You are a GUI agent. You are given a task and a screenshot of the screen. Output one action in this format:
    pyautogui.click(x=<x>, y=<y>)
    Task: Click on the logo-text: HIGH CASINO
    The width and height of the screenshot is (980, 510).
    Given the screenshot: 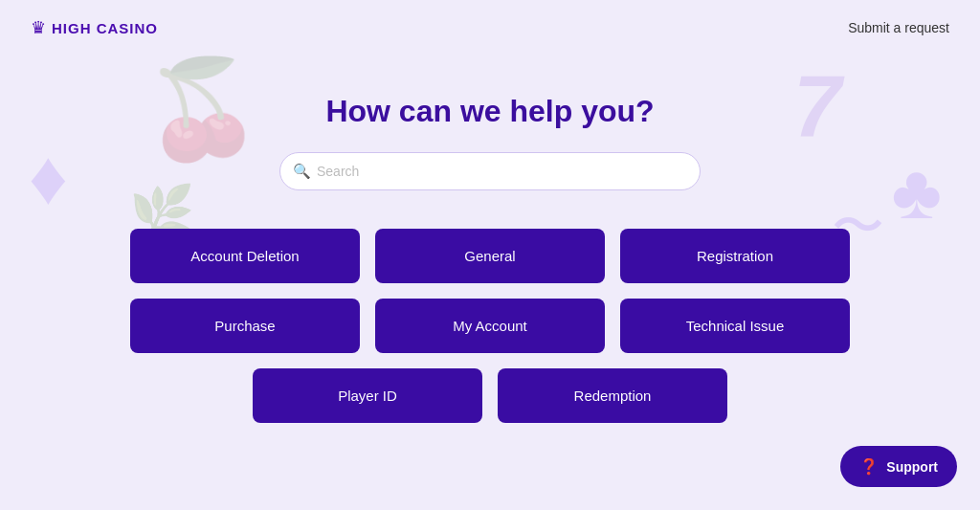 What is the action you would take?
    pyautogui.click(x=105, y=29)
    